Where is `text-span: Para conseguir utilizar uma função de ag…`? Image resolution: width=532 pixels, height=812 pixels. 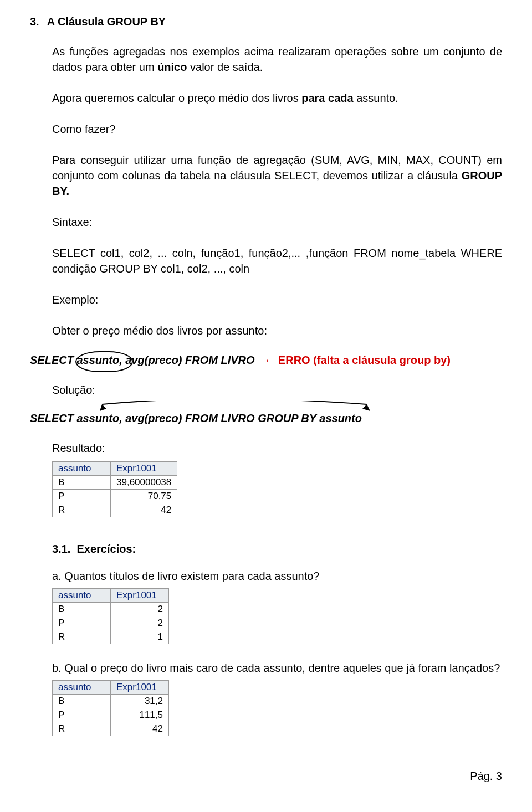 text-span: Para conseguir utilizar uma função de ag… is located at coordinates (277, 168).